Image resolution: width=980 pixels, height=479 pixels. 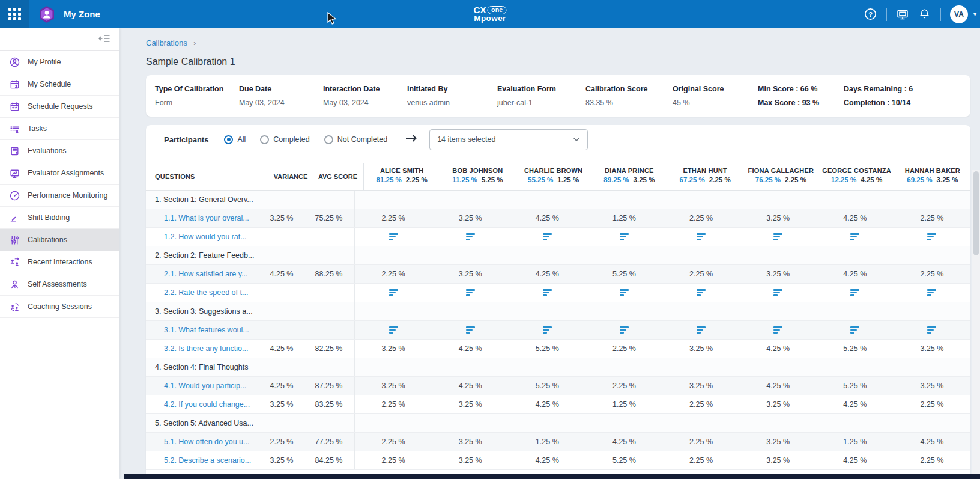 What do you see at coordinates (59, 129) in the screenshot?
I see `sidebar-item-tasks: Tasks` at bounding box center [59, 129].